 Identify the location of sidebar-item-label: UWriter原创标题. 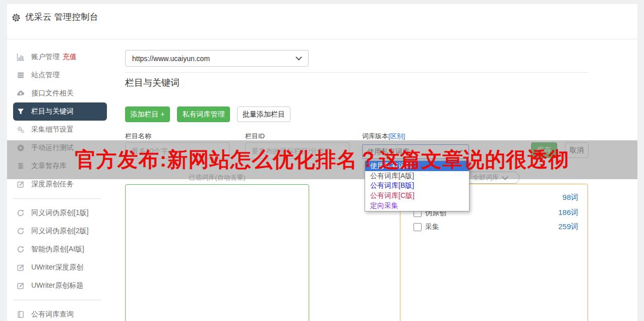
(57, 286).